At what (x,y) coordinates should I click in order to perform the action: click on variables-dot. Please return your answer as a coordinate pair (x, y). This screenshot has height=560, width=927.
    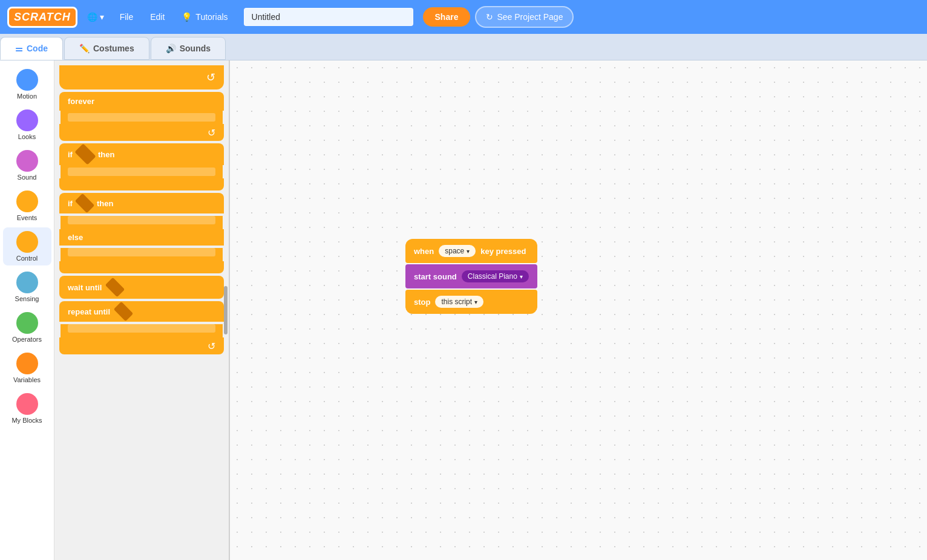
    Looking at the image, I should click on (27, 363).